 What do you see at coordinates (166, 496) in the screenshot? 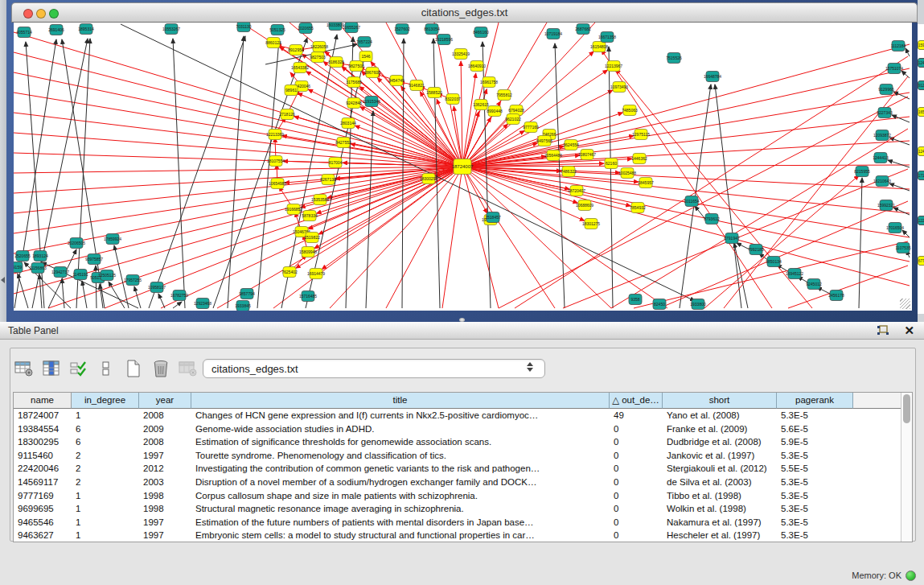
I see `table-cell: 1998` at bounding box center [166, 496].